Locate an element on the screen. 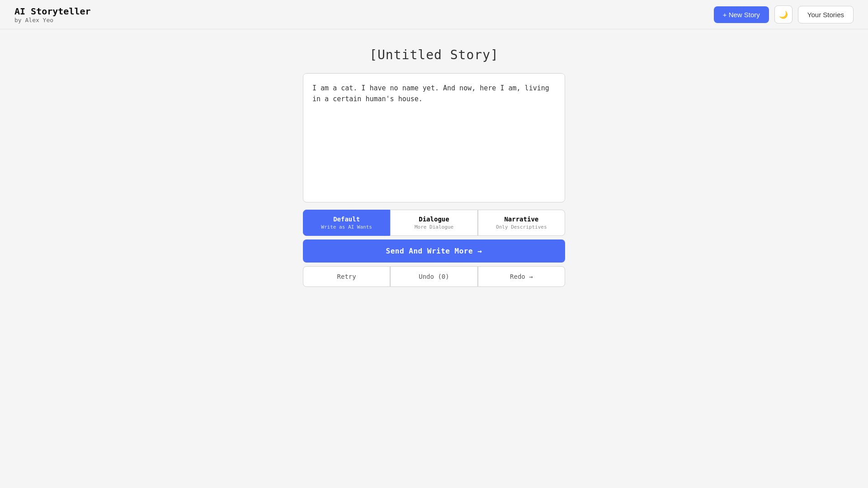 Image resolution: width=868 pixels, height=488 pixels. mode-narrative-label: Narrative is located at coordinates (521, 219).